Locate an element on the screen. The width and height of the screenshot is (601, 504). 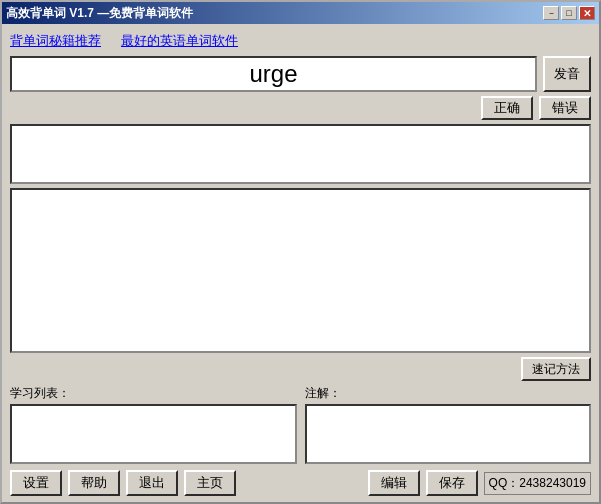
word-row: urge 发音 is located at coordinates (300, 74).